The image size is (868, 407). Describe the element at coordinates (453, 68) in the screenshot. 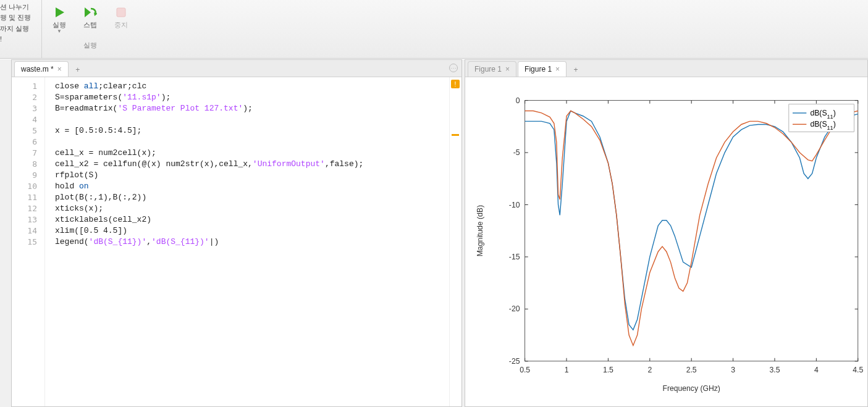

I see `tab-options-icon: ⋯` at that location.